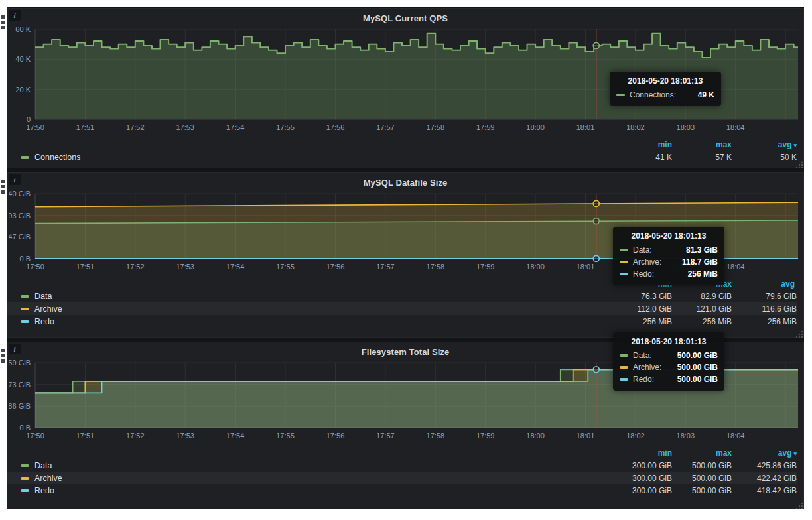 The width and height of the screenshot is (812, 520). Describe the element at coordinates (405, 182) in the screenshot. I see `panel-title: MySQL Datafile Size` at that location.